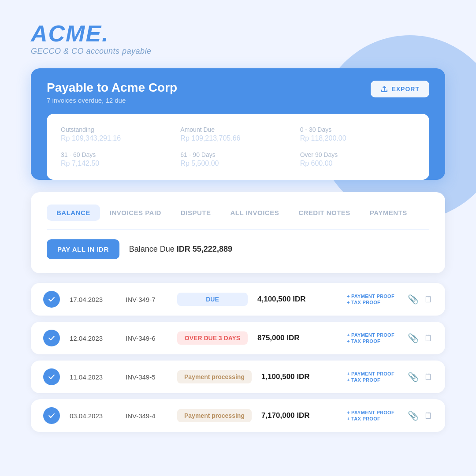 The height and width of the screenshot is (476, 476). I want to click on status-badge: DUE, so click(212, 299).